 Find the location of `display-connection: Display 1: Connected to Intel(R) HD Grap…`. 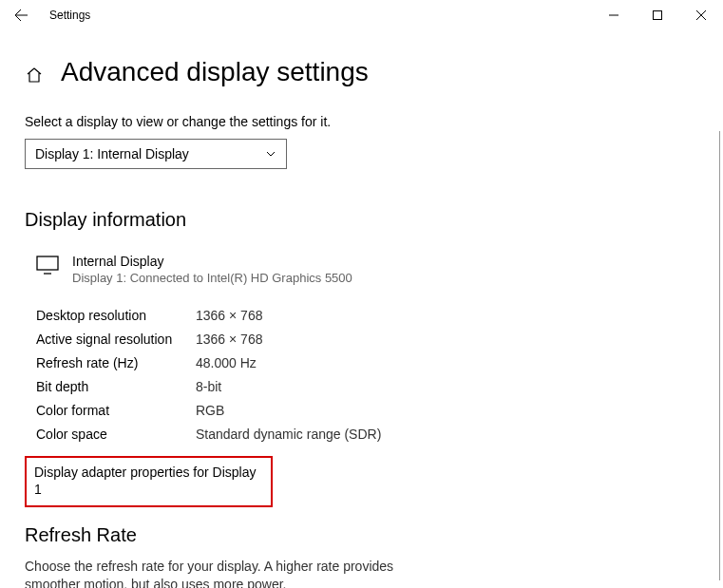

display-connection: Display 1: Connected to Intel(R) HD Grap… is located at coordinates (213, 277).